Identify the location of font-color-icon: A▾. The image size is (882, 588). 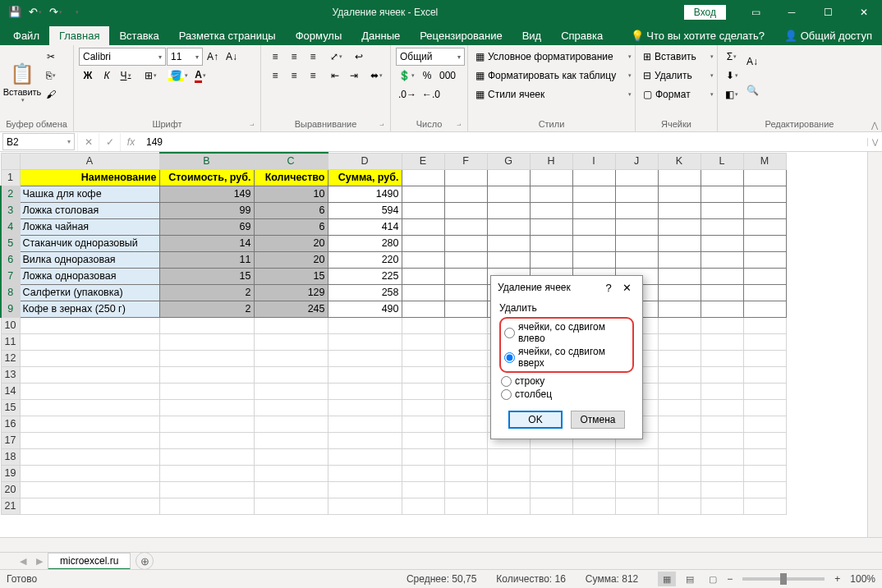
(200, 76).